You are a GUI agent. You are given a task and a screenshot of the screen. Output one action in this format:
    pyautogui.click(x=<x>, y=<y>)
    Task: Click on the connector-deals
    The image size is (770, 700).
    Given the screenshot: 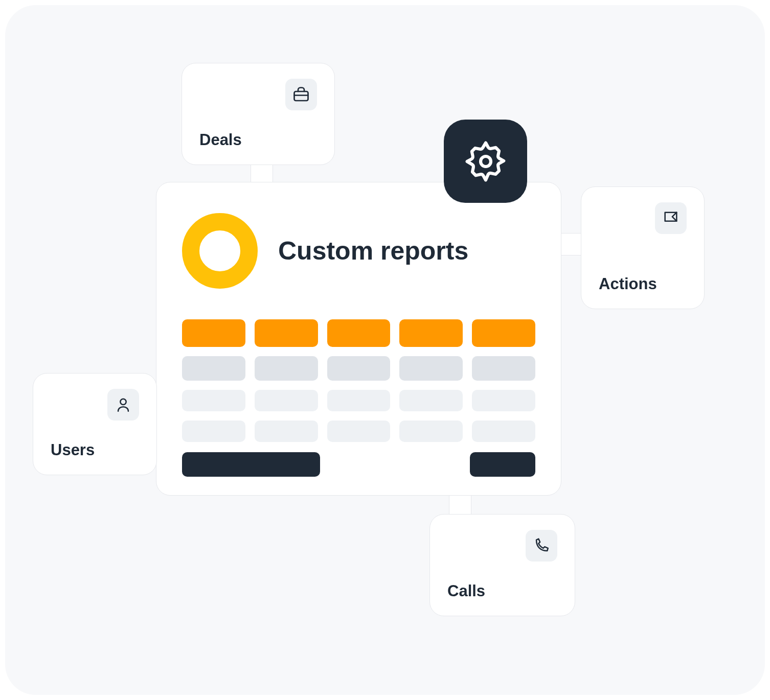 What is the action you would take?
    pyautogui.click(x=262, y=173)
    